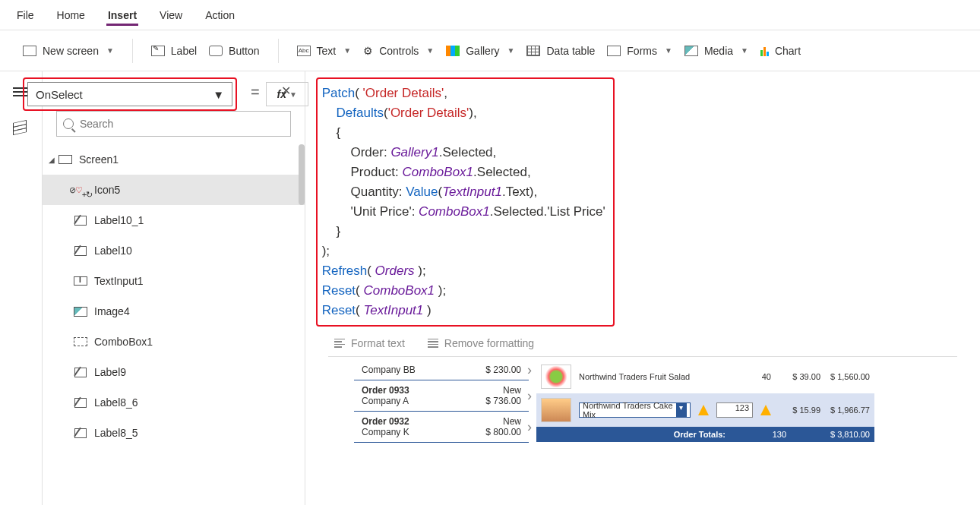  I want to click on totals-row: Order Totals: 130 $ 3,810.00, so click(705, 434).